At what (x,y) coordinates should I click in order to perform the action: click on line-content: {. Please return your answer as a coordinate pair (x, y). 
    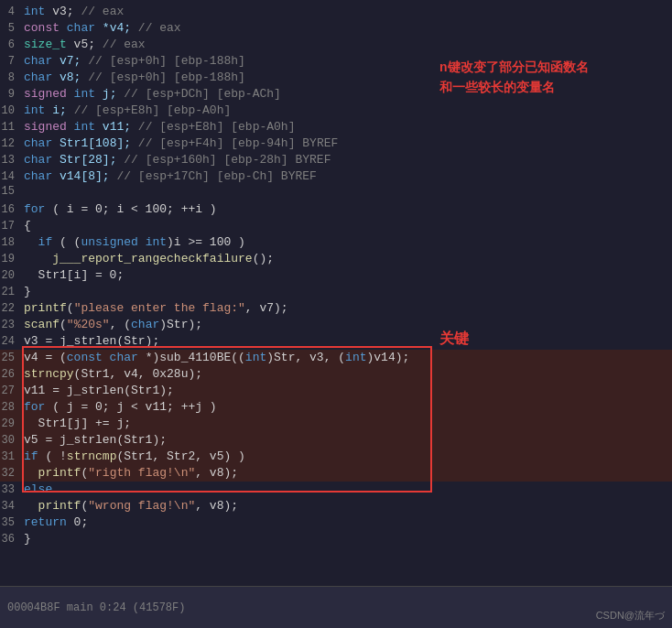
    Looking at the image, I should click on (346, 226).